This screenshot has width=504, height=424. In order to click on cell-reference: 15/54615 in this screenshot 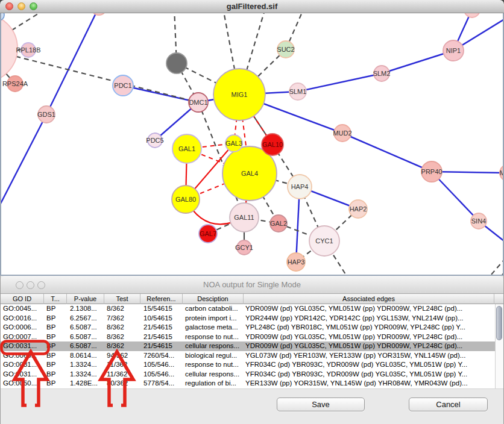, I will do `click(163, 309)`.